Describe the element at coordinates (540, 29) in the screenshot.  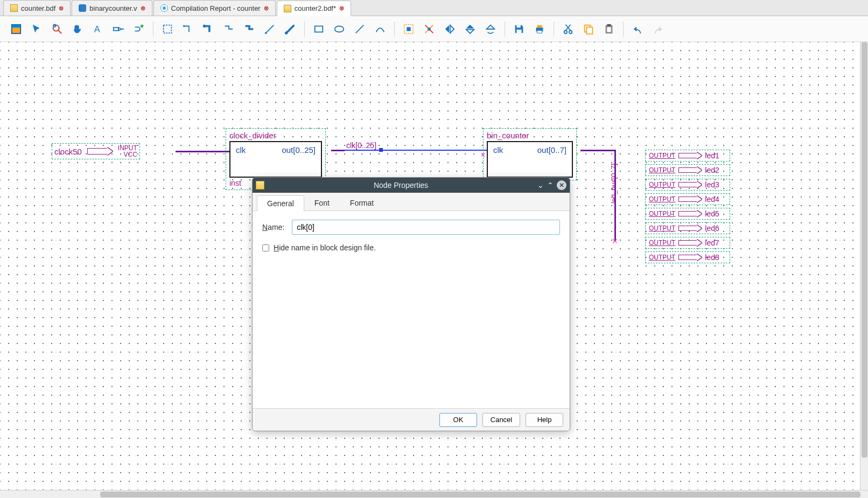
I see `print-icon` at that location.